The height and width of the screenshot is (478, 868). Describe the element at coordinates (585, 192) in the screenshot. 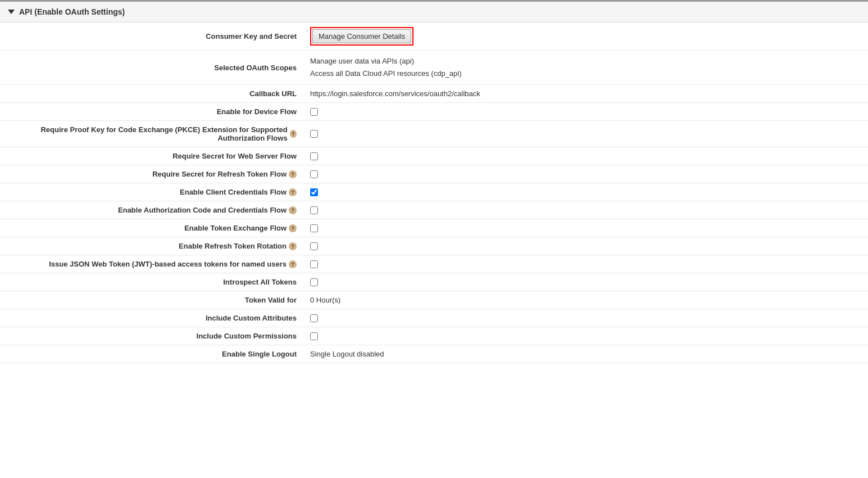

I see `value-enable-client-credentials` at that location.